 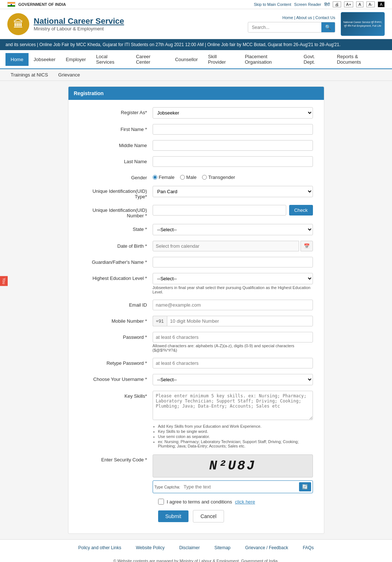 What do you see at coordinates (233, 380) in the screenshot?
I see `username-select: --Select--` at bounding box center [233, 380].